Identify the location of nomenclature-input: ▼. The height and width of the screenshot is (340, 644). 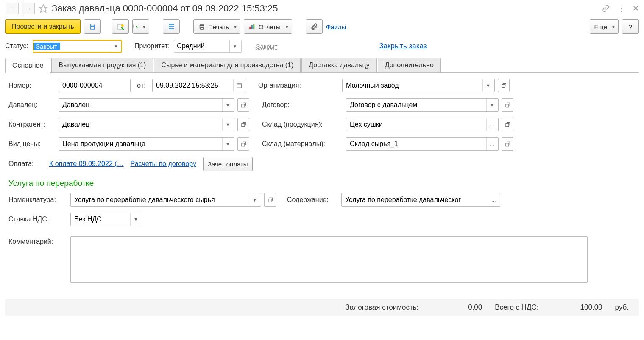
(166, 200).